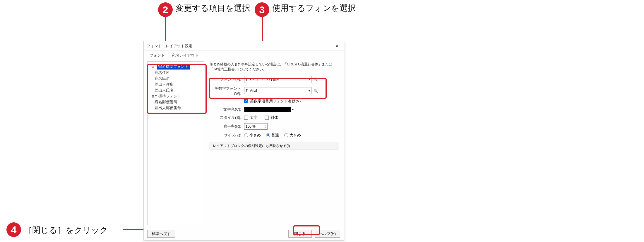 The height and width of the screenshot is (242, 644). I want to click on tree-item-sender-name: 差出人氏名, so click(176, 90).